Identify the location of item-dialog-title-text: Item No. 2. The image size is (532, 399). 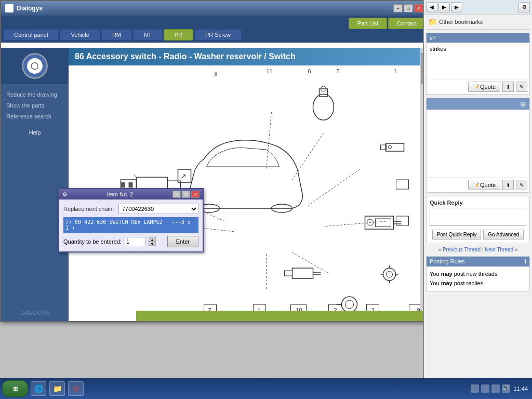
(121, 194).